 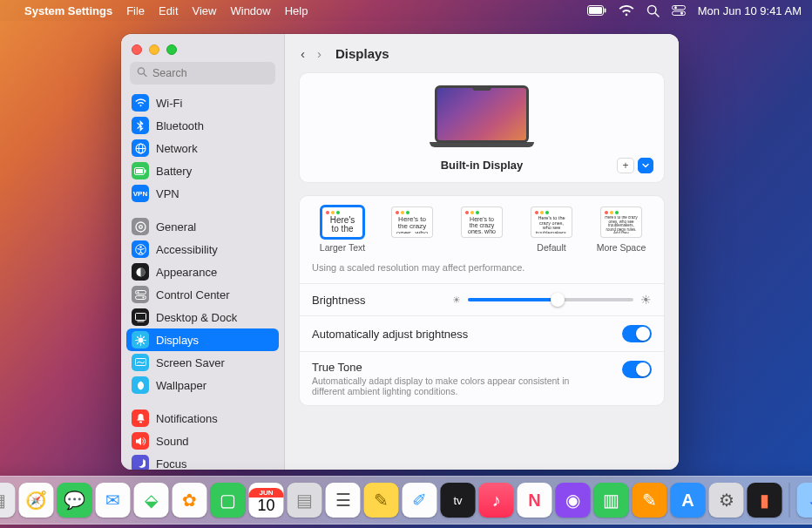 What do you see at coordinates (267, 500) in the screenshot?
I see `dock-calendar: JUN10` at bounding box center [267, 500].